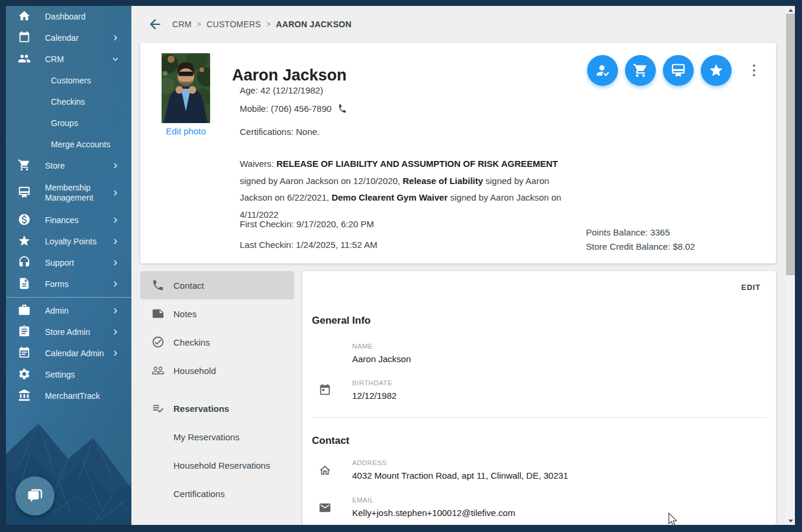 This screenshot has height=532, width=802. Describe the element at coordinates (754, 70) in the screenshot. I see `more-options-menu` at that location.